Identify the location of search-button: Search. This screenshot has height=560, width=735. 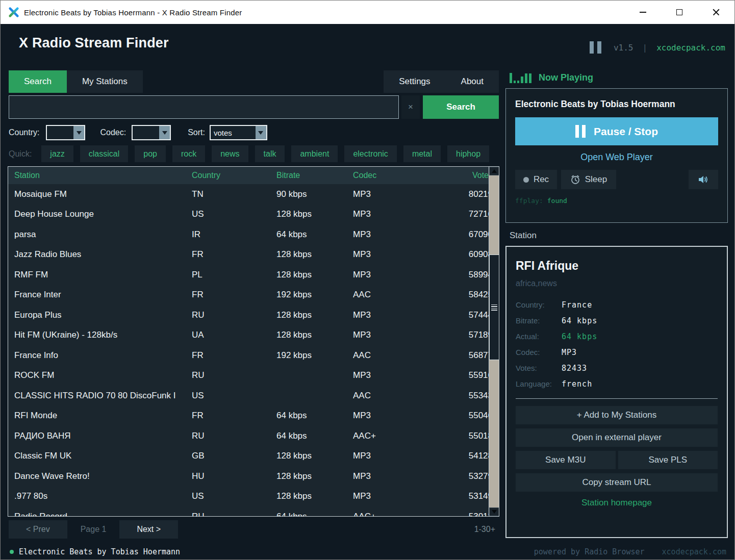
(461, 107).